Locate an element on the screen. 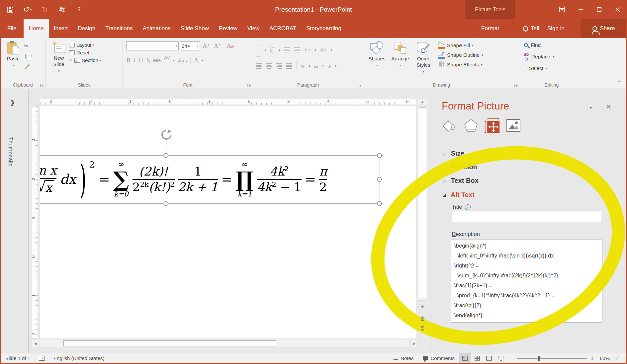  paragraph-dialog-launcher is located at coordinates (360, 85).